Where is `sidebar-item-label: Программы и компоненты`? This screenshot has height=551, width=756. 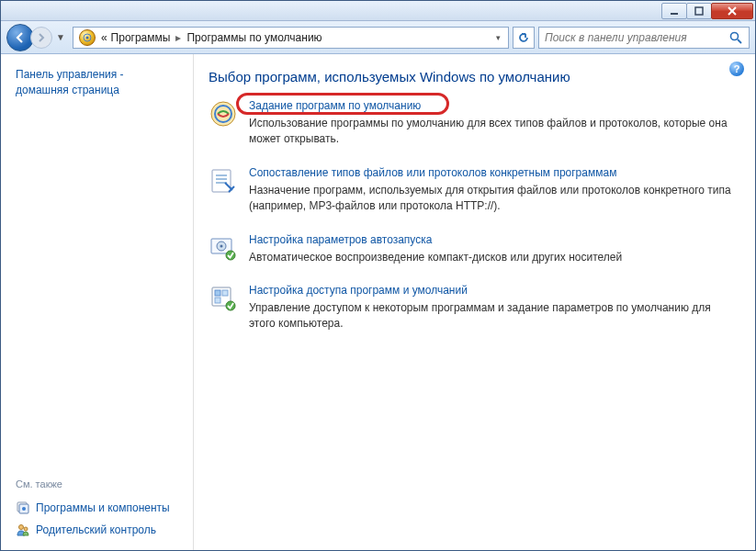 sidebar-item-label: Программы и компоненты is located at coordinates (103, 508).